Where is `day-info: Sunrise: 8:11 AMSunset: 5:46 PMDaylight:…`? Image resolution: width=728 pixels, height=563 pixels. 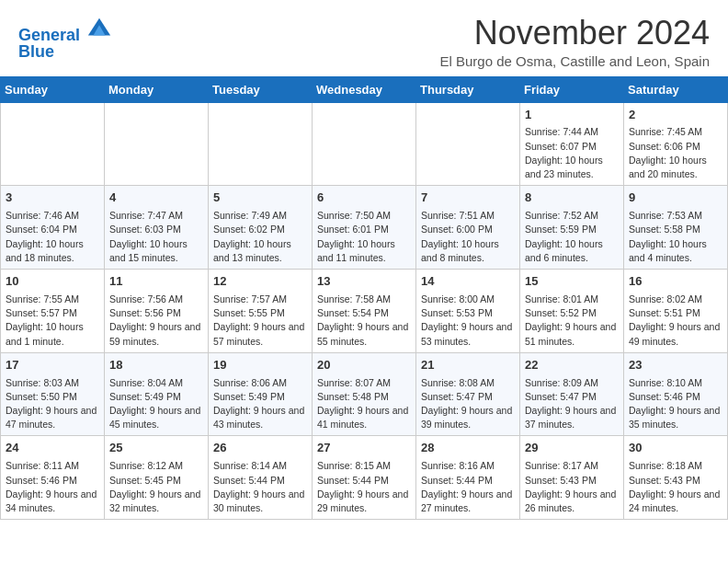
day-info: Sunrise: 8:11 AMSunset: 5:46 PMDaylight:… is located at coordinates (52, 488).